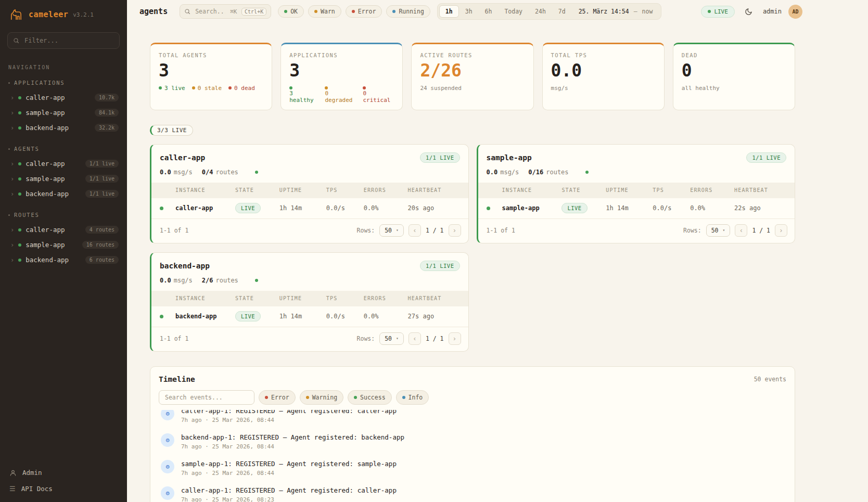 This screenshot has width=868, height=502. What do you see at coordinates (63, 216) in the screenshot?
I see `section-header-routes: ROUTES` at bounding box center [63, 216].